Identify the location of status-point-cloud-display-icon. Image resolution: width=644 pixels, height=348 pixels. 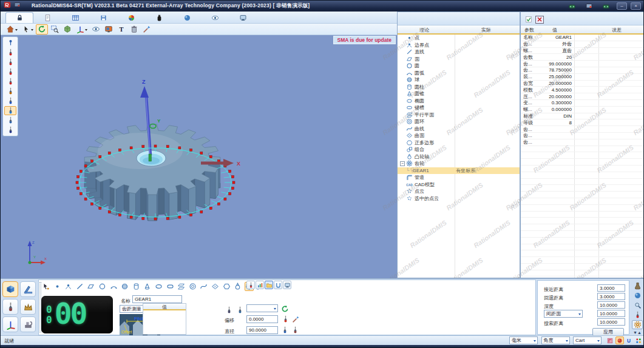
(639, 341).